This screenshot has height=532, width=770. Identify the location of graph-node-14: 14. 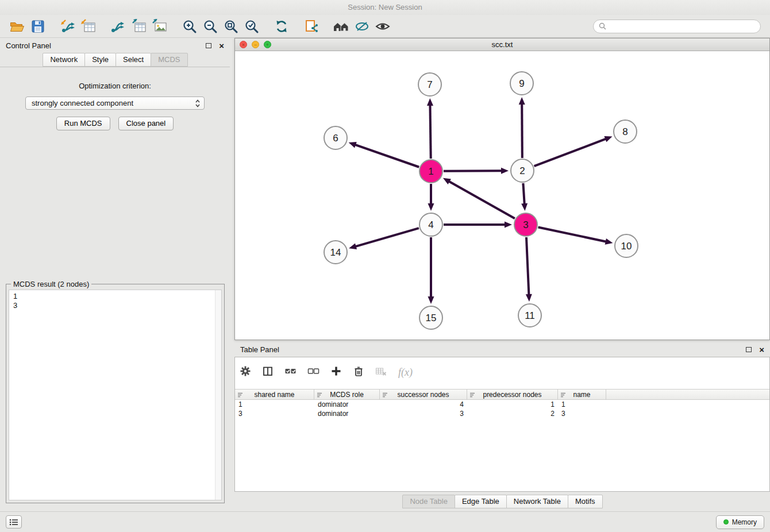
(336, 252).